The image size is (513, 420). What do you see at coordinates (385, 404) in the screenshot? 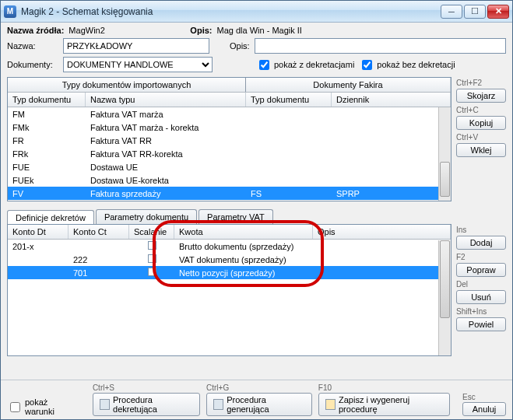
I see `zapisz-button: Zapisz i wygeneruj procedurę` at bounding box center [385, 404].